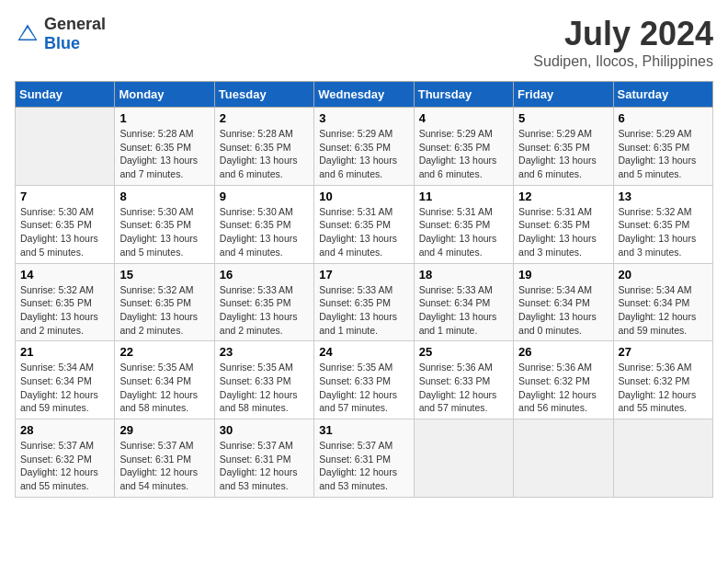 Image resolution: width=728 pixels, height=563 pixels. I want to click on day-cell: 18Sunrise: 5:33 AMSunset: 6:34 PMDayligh…, so click(463, 302).